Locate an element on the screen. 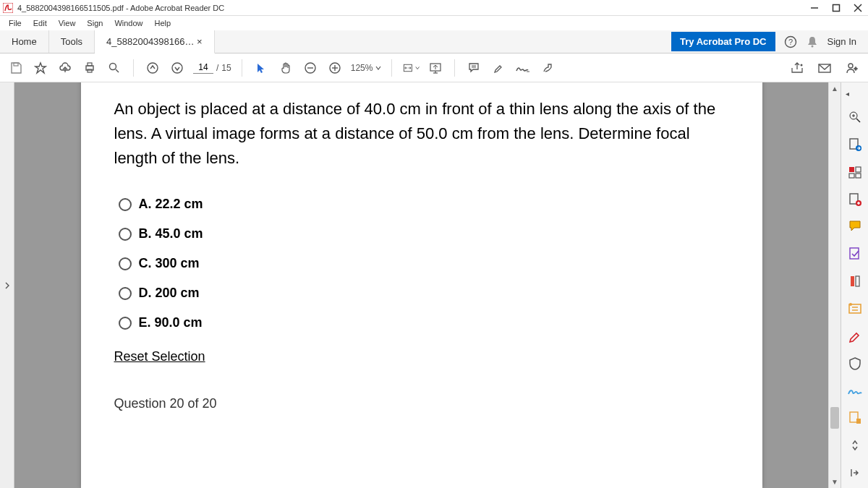 The height and width of the screenshot is (488, 868). option-a: A. 22.2 cm is located at coordinates (424, 204).